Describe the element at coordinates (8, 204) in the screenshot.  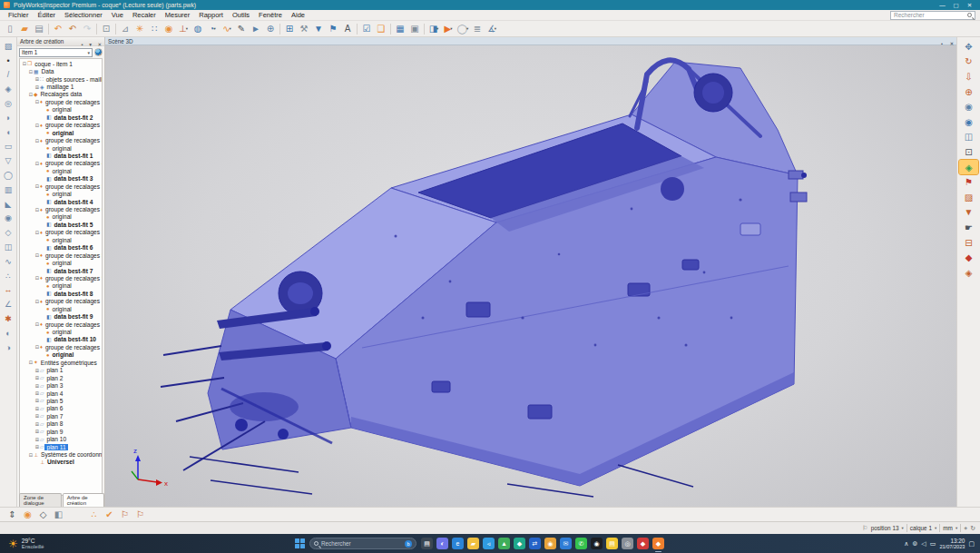
I see `create-cone-icon: ◣` at that location.